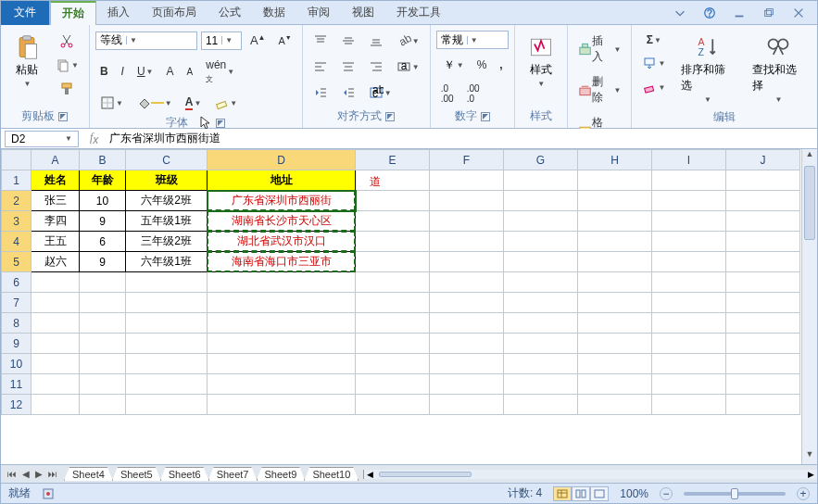 This screenshot has height=504, width=818. I want to click on scroll-thumb, so click(810, 203).